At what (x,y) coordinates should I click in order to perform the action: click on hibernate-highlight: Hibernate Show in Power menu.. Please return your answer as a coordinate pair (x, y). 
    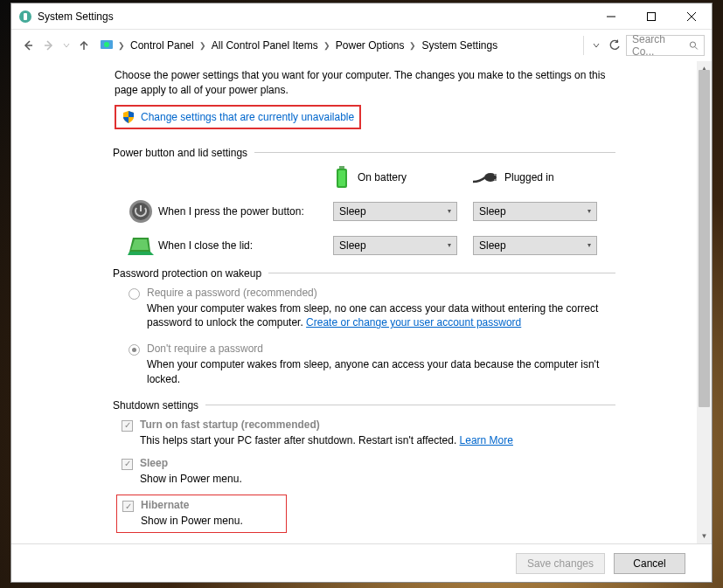
    Looking at the image, I should click on (201, 514).